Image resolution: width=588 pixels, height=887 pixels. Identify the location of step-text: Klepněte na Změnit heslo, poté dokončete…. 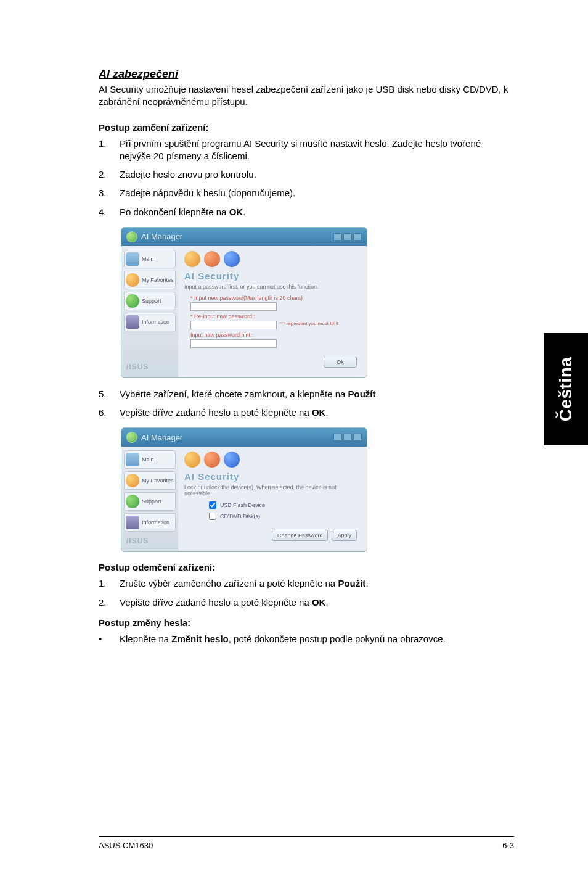
(282, 639).